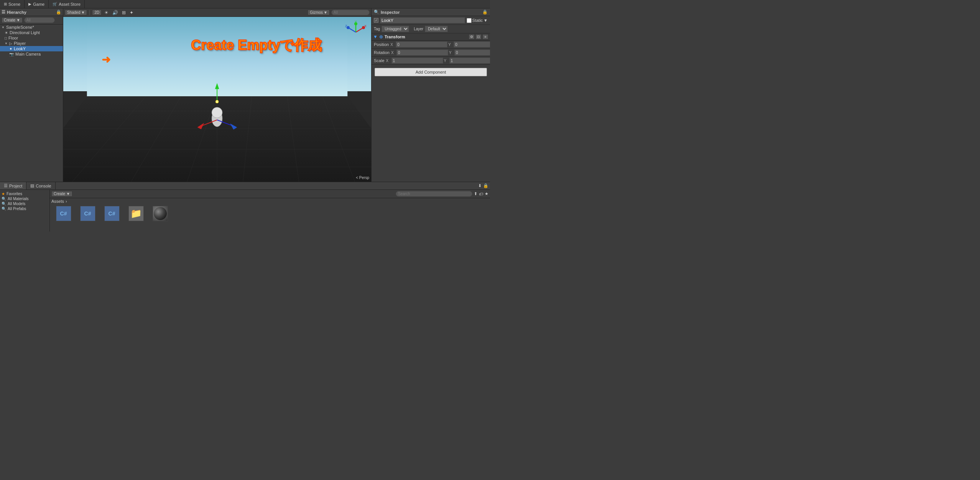  What do you see at coordinates (245, 4) in the screenshot?
I see `top-tab-bar: ⊞ Scene ▶ Game 🛒 Asset Store` at bounding box center [245, 4].